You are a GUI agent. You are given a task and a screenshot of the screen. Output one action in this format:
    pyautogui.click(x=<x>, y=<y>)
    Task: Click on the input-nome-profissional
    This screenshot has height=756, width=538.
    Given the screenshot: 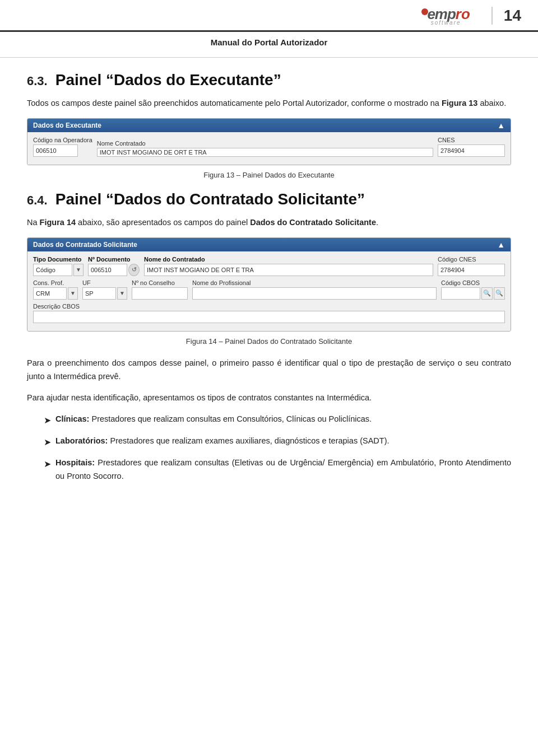 What is the action you would take?
    pyautogui.click(x=314, y=293)
    